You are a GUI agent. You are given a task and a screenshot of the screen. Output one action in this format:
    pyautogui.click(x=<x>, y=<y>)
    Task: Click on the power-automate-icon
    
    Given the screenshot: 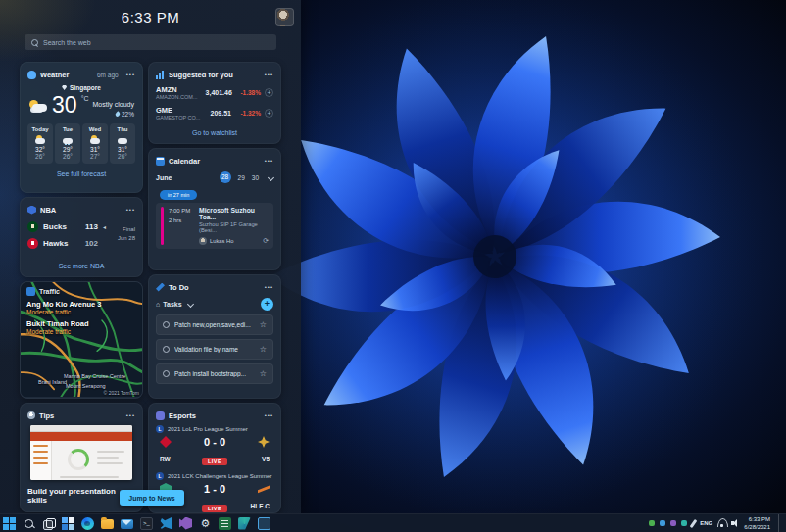 What is the action you would take?
    pyautogui.click(x=245, y=523)
    